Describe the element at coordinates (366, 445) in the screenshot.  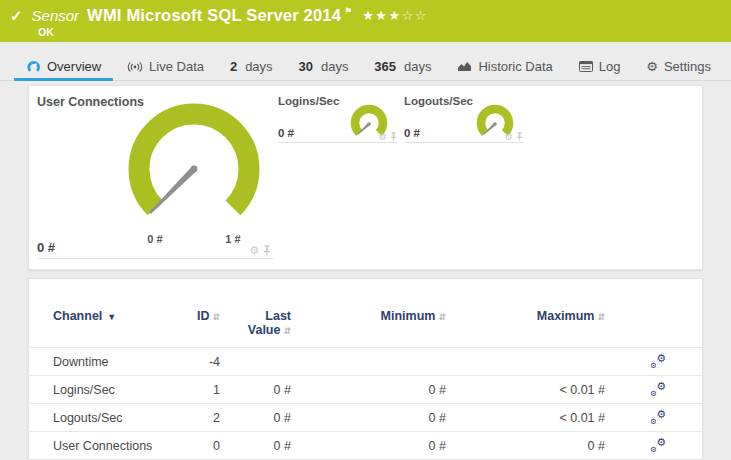
I see `table-row-user-connections: User Connections 0 0 # 0 # 0 # ⚙⚙` at that location.